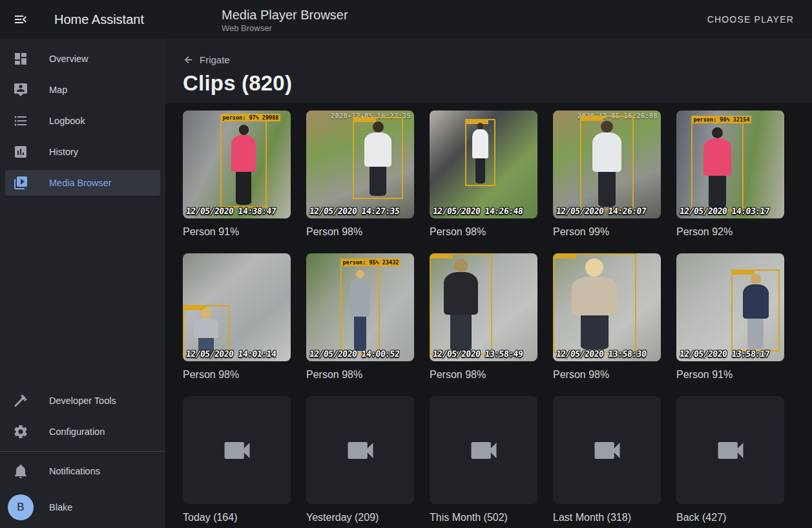  I want to click on clip-thumbnail: 2020-12-05 16:27:35 12/05/2020 14:27:35, so click(360, 164).